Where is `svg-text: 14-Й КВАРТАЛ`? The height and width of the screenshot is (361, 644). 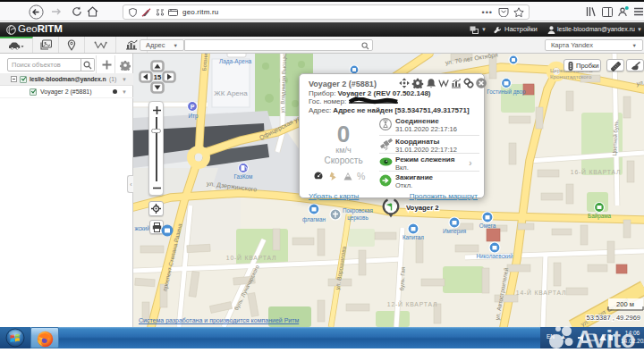 svg-text: 14-Й КВАРТАЛ is located at coordinates (541, 292).